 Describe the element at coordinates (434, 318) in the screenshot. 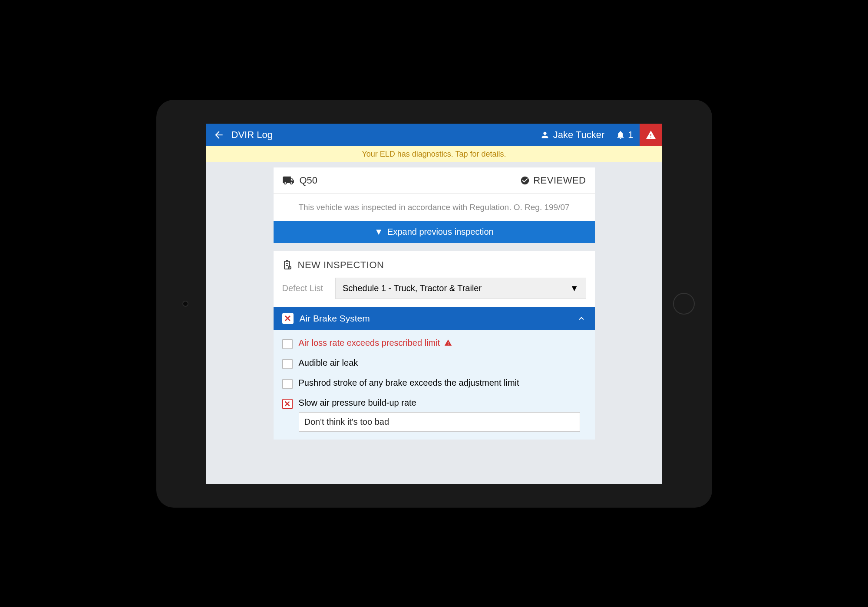

I see `category-header: Air Brake System` at that location.